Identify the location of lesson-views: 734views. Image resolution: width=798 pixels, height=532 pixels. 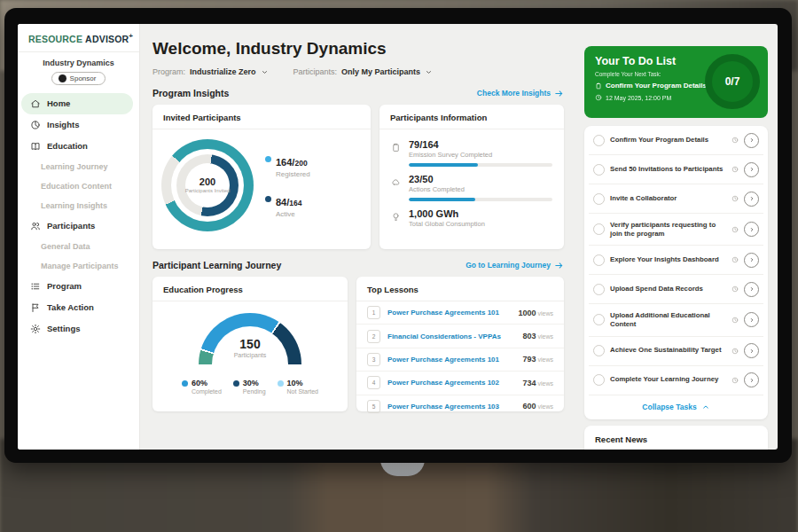
(537, 383).